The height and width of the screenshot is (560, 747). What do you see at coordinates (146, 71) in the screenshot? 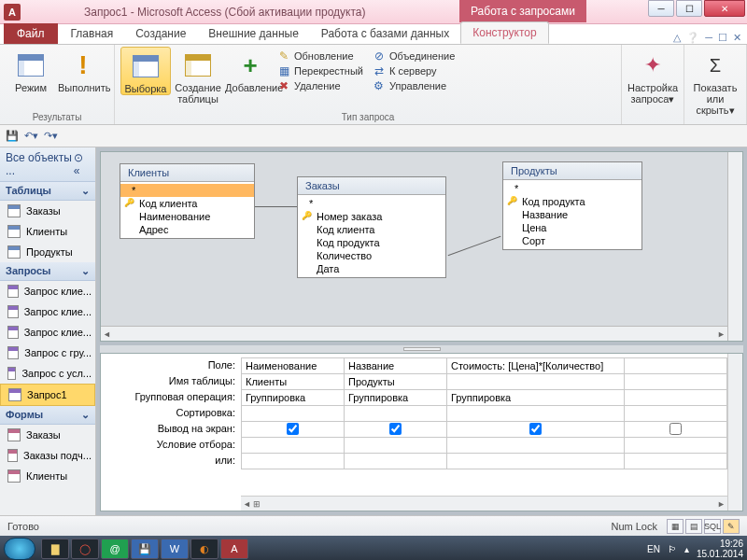
I see `select-query-button: Выборка` at bounding box center [146, 71].